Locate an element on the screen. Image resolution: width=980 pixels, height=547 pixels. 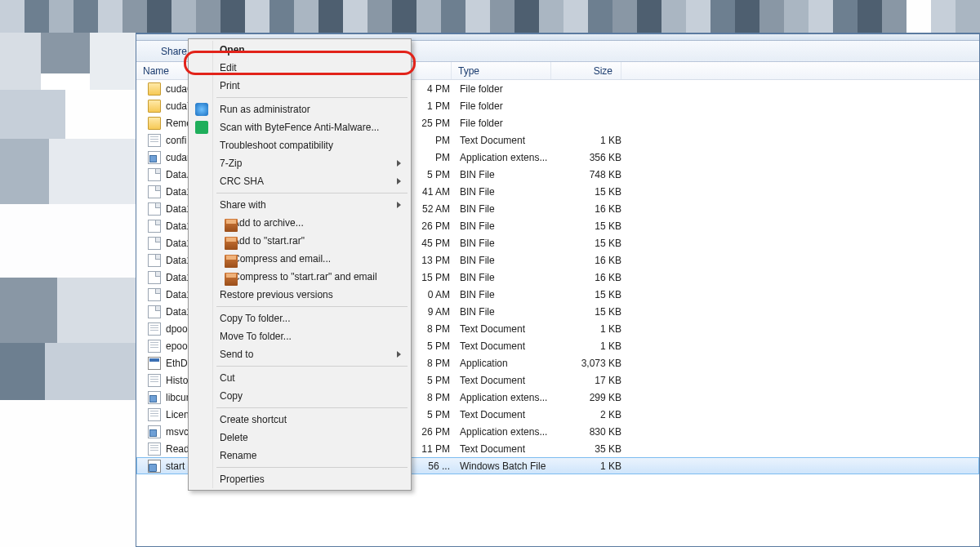
menu-item: Share with is located at coordinates (300, 205).